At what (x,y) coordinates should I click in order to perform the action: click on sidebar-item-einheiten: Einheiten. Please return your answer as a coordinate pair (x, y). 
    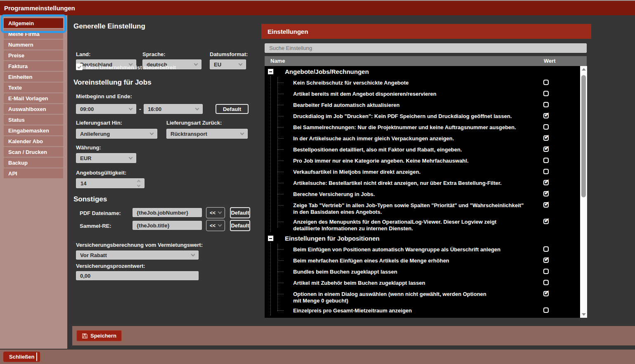
    Looking at the image, I should click on (33, 77).